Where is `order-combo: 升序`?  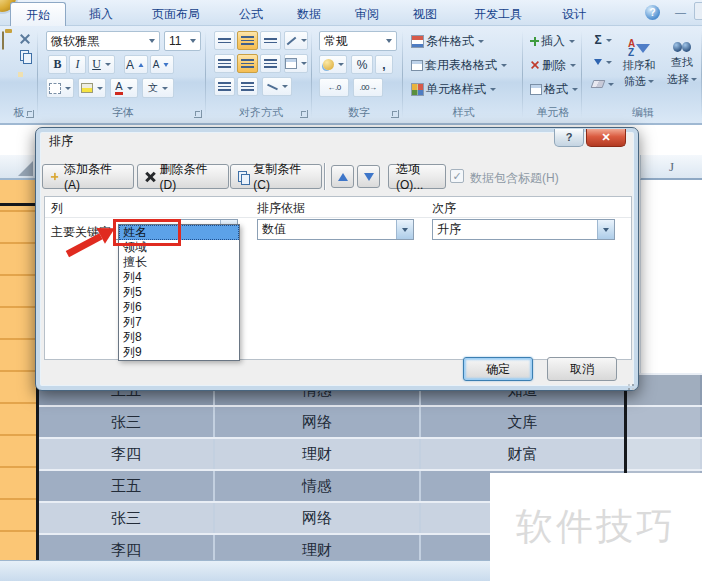 order-combo: 升序 is located at coordinates (524, 230).